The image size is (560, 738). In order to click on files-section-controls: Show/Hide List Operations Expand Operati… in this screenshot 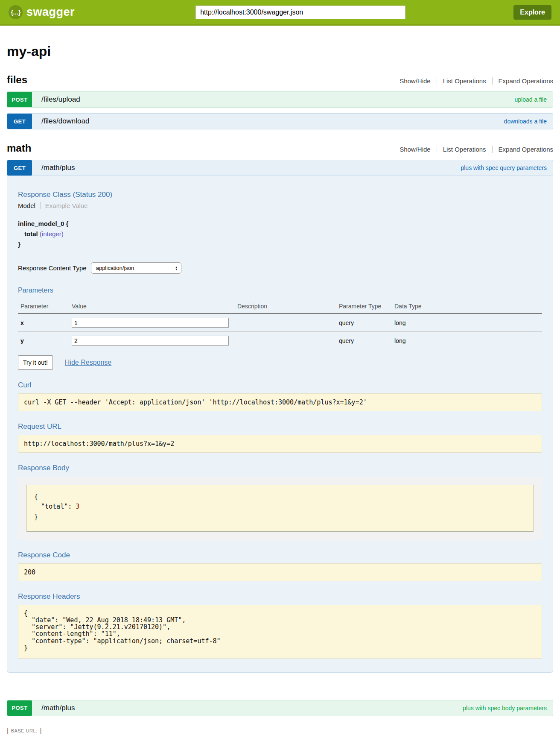, I will do `click(473, 81)`.